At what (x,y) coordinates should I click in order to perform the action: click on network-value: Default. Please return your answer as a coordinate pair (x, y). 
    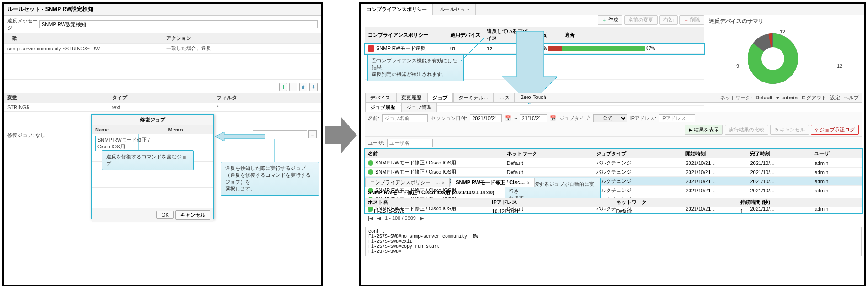
    Looking at the image, I should click on (764, 98).